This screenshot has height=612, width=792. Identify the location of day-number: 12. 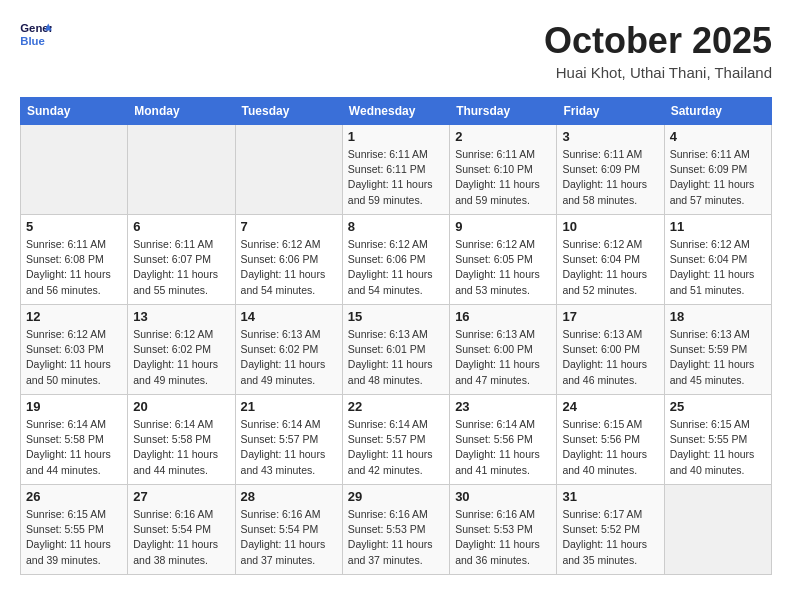
(74, 316).